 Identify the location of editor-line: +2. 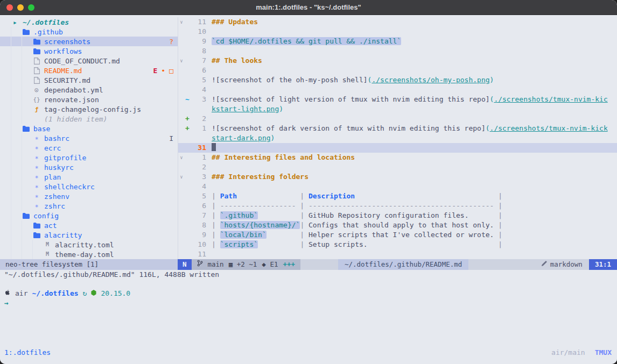
(397, 119).